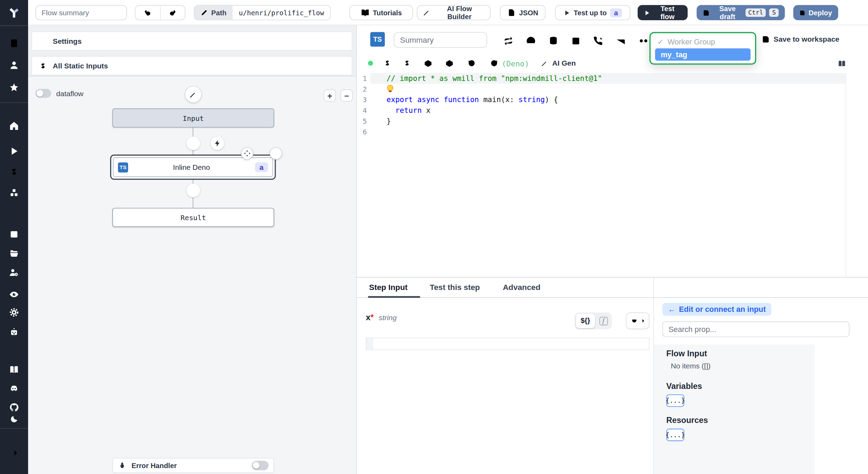  Describe the element at coordinates (363, 78) in the screenshot. I see `line-number: 1` at that location.